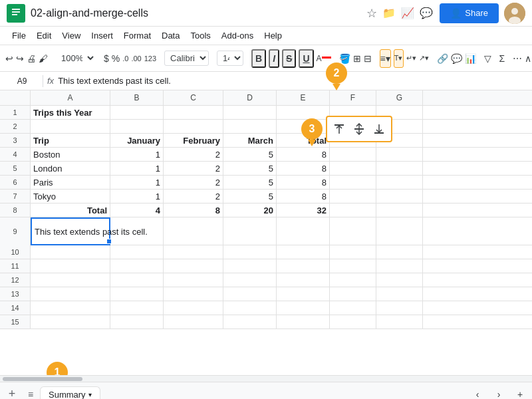  What do you see at coordinates (137, 280) in the screenshot?
I see `cell-b12` at bounding box center [137, 280].